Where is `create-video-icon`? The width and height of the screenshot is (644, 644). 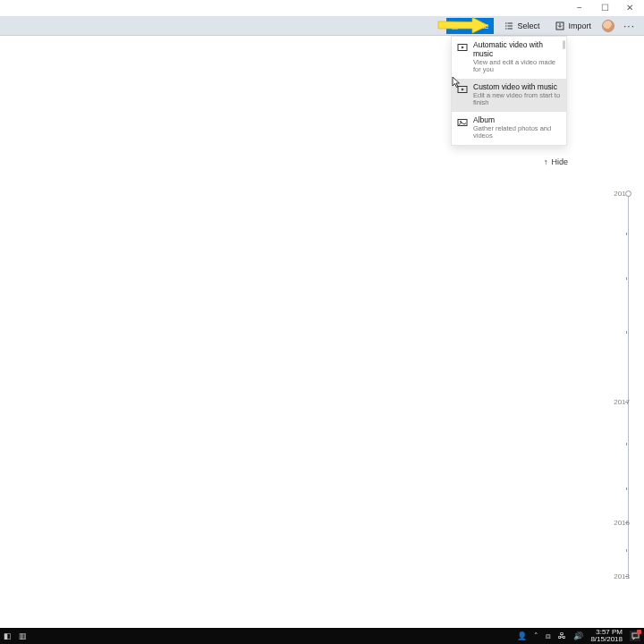
create-video-icon is located at coordinates (456, 26).